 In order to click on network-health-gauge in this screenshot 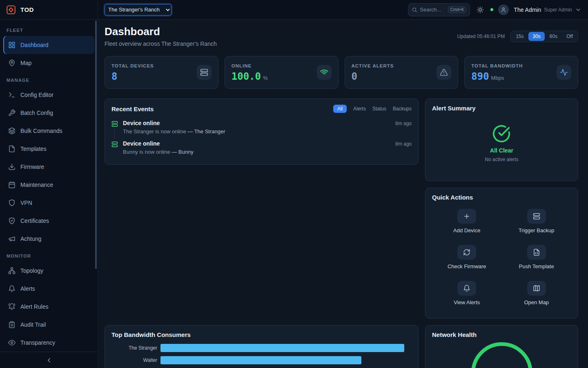, I will do `click(502, 355)`.